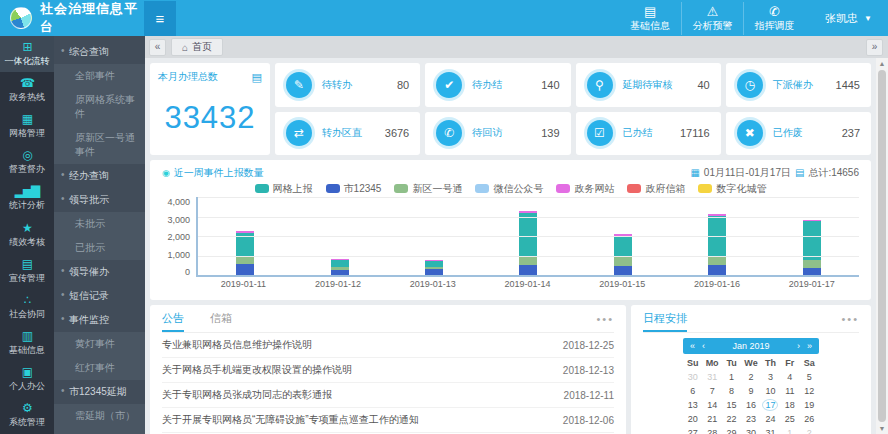  What do you see at coordinates (770, 377) in the screenshot?
I see `calendar-day-3: 3` at bounding box center [770, 377].